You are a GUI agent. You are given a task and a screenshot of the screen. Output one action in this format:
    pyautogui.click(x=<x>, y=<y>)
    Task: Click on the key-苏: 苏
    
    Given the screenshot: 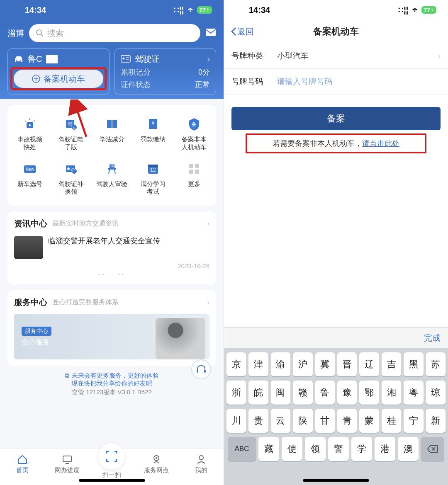 What is the action you would take?
    pyautogui.click(x=436, y=364)
    